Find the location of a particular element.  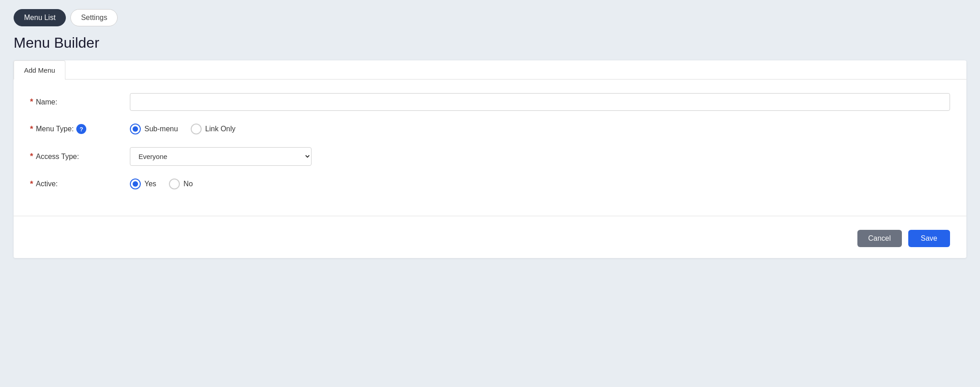

card-tabs: Add Menu is located at coordinates (490, 70).